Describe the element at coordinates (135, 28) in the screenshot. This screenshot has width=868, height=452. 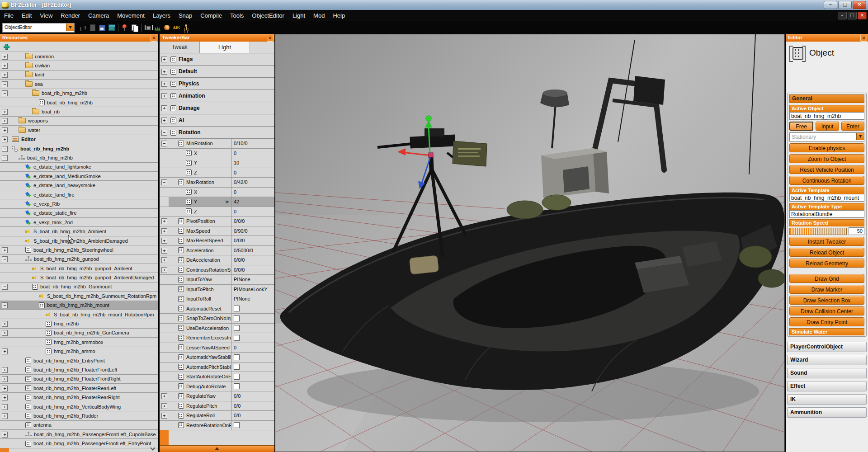
I see `duplicate-icon` at that location.